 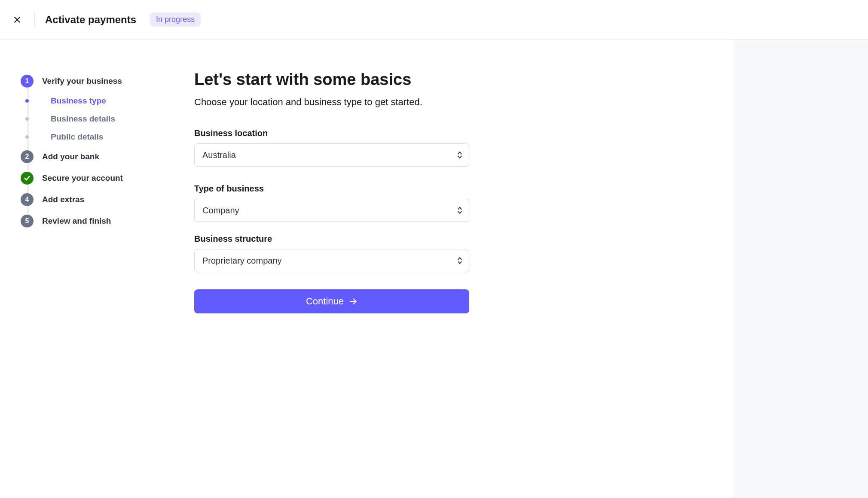 What do you see at coordinates (94, 200) in the screenshot?
I see `step-add-extras: 4 Add extras` at bounding box center [94, 200].